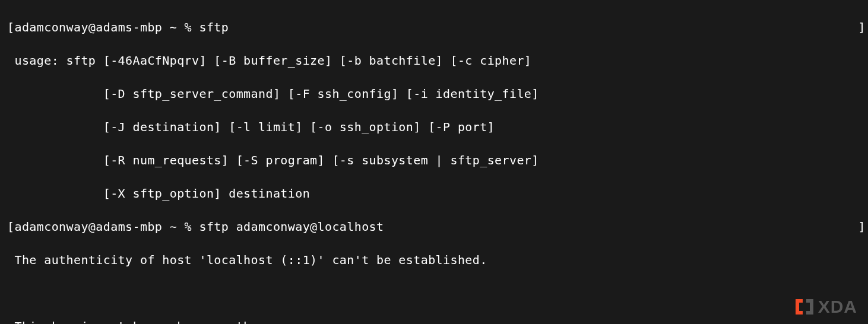 The width and height of the screenshot is (868, 324). What do you see at coordinates (434, 227) in the screenshot?
I see `prompt-line-2: [adamconway@adams-mbp ~ % sftp adamconwa…` at bounding box center [434, 227].